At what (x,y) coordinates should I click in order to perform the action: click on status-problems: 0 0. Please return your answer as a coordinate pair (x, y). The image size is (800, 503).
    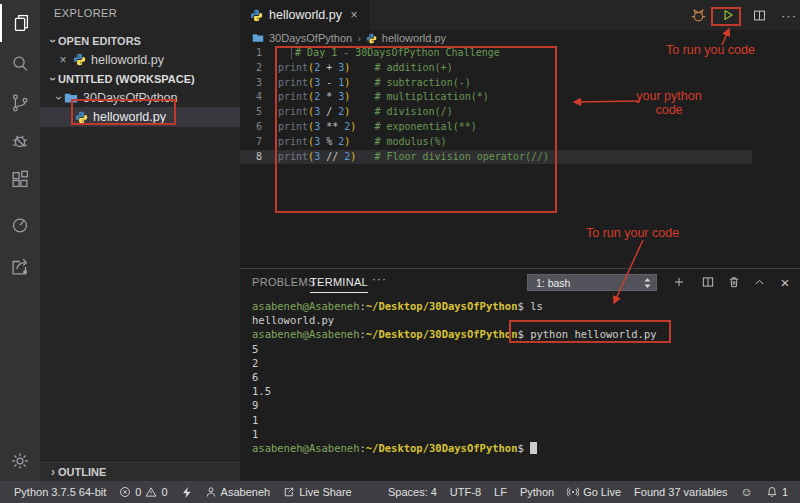
    Looking at the image, I should click on (143, 492).